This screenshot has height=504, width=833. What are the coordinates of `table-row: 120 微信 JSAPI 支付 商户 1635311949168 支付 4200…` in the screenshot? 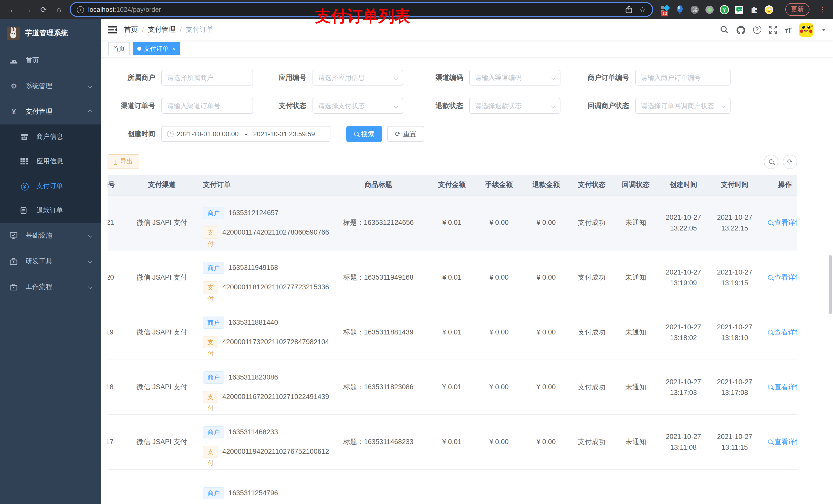 It's located at (452, 277).